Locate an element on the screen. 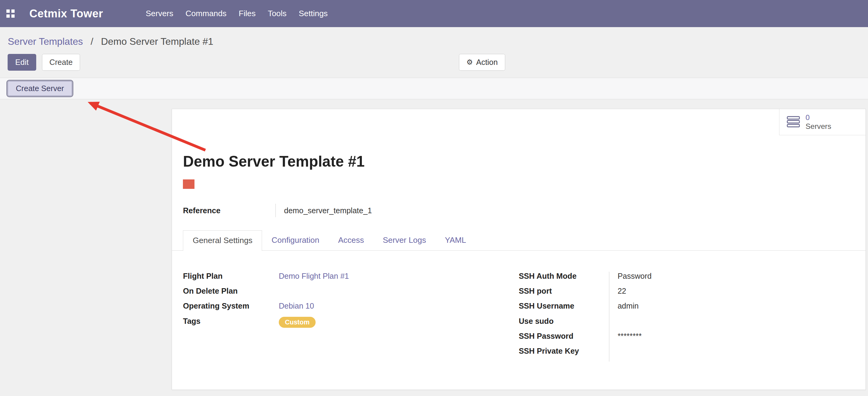 The height and width of the screenshot is (396, 868). ssh-auth-mode-value: Password is located at coordinates (736, 279).